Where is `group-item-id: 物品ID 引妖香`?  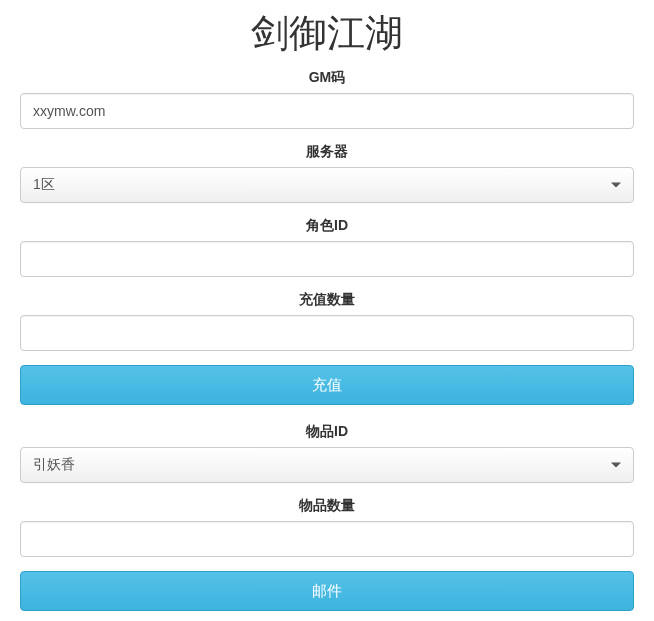 group-item-id: 物品ID 引妖香 is located at coordinates (327, 453).